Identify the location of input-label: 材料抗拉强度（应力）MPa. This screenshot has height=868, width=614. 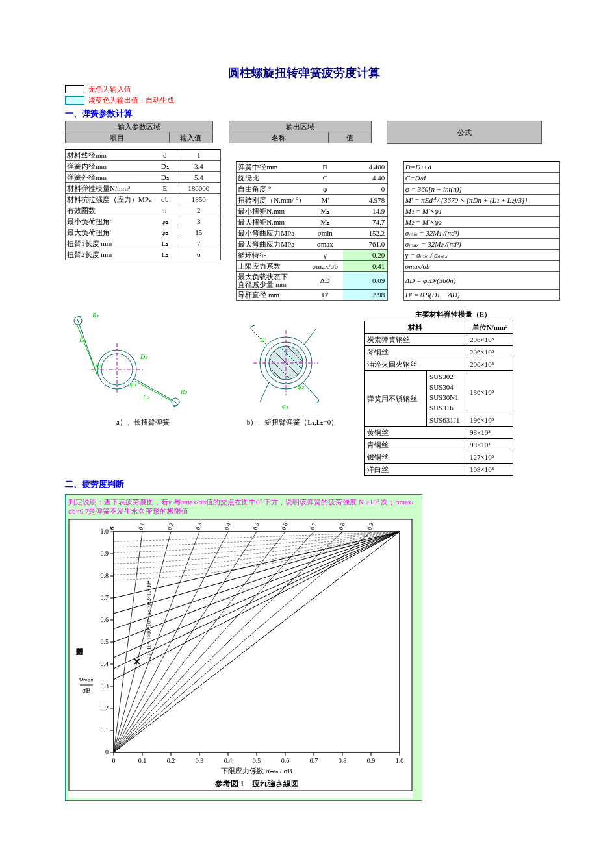
(109, 200).